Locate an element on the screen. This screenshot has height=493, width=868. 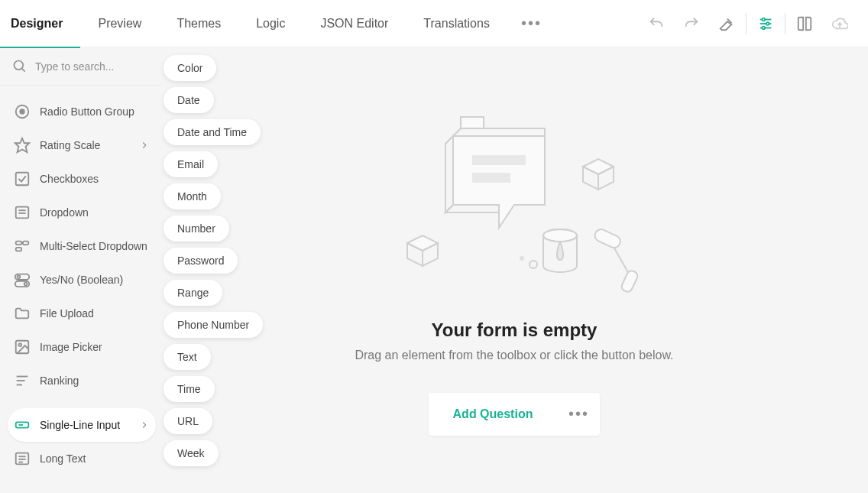
add-question-button: Add Question is located at coordinates (494, 414).